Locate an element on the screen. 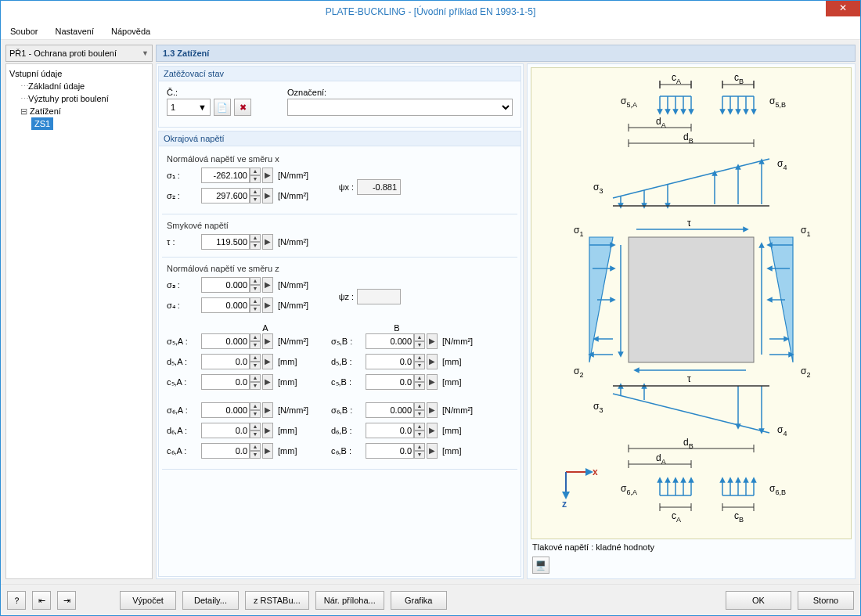  col-b-header: B is located at coordinates (397, 328).